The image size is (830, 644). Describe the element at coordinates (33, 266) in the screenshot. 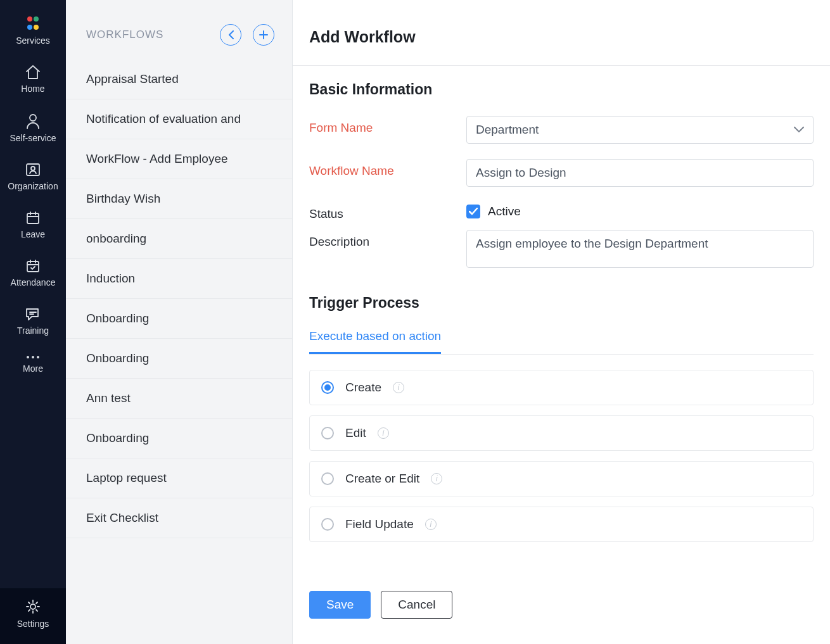

I see `calcheck-icon` at that location.